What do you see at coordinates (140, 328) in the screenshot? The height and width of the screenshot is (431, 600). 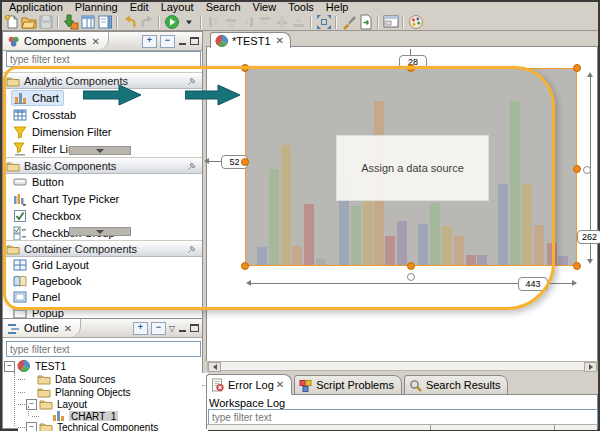 I see `outline-expand-all-button: +` at bounding box center [140, 328].